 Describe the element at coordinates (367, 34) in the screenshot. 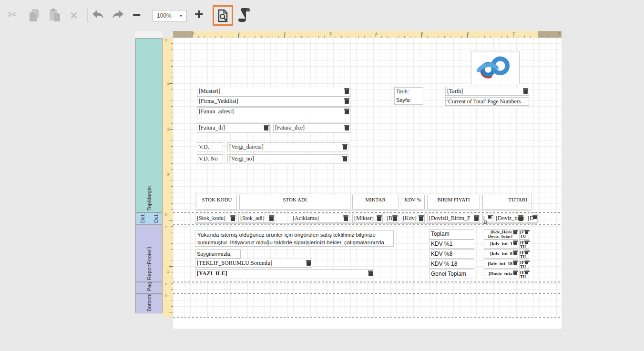

I see `horizontal-ruler: 0 1 2 3 4 5 6 7 8` at that location.